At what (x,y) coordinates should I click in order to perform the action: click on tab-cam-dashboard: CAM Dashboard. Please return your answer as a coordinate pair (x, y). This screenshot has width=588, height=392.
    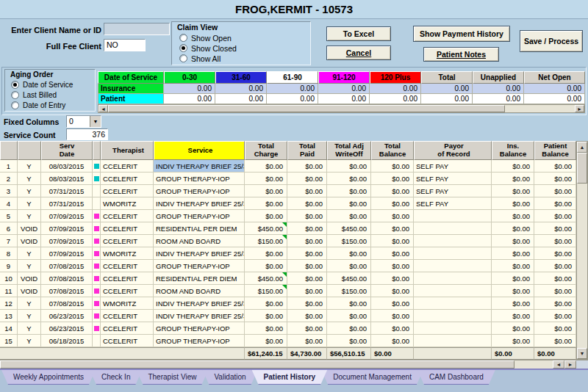
    Looking at the image, I should click on (456, 377).